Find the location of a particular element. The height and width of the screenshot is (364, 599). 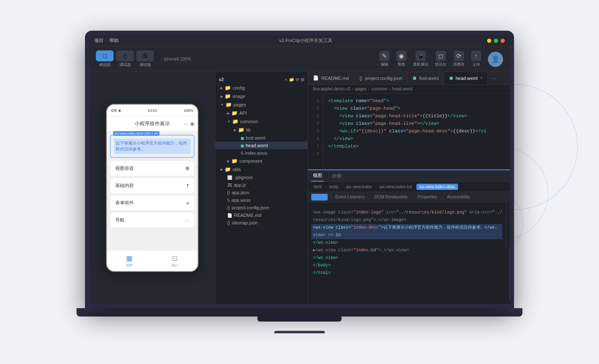

window-controls is located at coordinates (496, 41).